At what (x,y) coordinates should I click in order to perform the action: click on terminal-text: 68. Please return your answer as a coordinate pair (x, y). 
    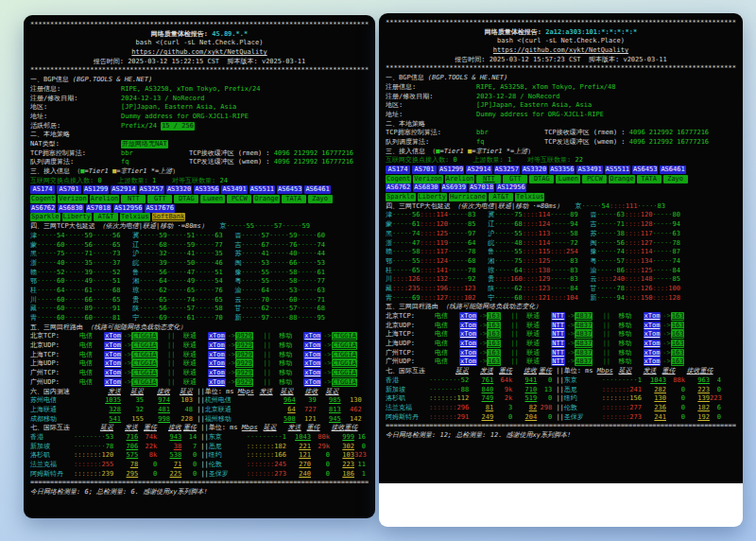
    Looking at the image, I should click on (116, 290).